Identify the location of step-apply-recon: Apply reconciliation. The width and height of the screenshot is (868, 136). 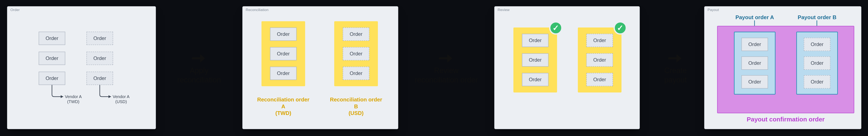
(199, 75).